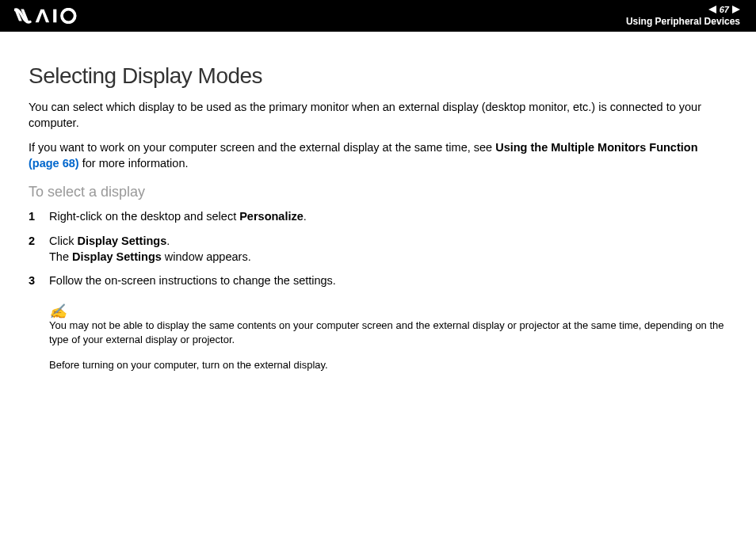  What do you see at coordinates (378, 216) in the screenshot?
I see `step-item: 1 Right-click on the desktop and select …` at bounding box center [378, 216].